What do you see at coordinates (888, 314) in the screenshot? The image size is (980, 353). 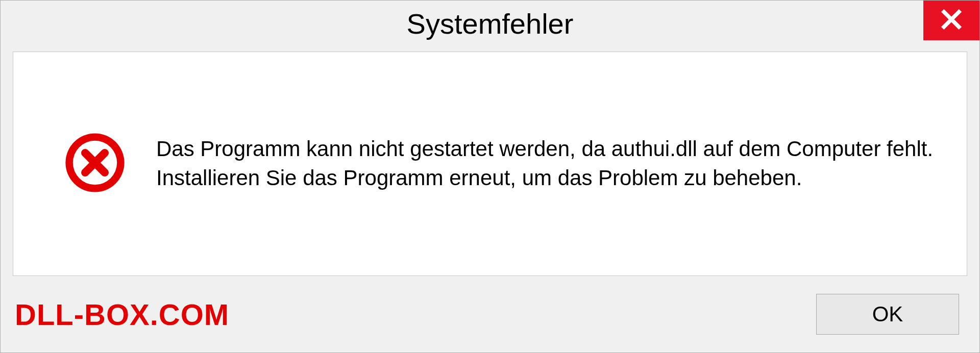 I see `ok-button: OK` at bounding box center [888, 314].